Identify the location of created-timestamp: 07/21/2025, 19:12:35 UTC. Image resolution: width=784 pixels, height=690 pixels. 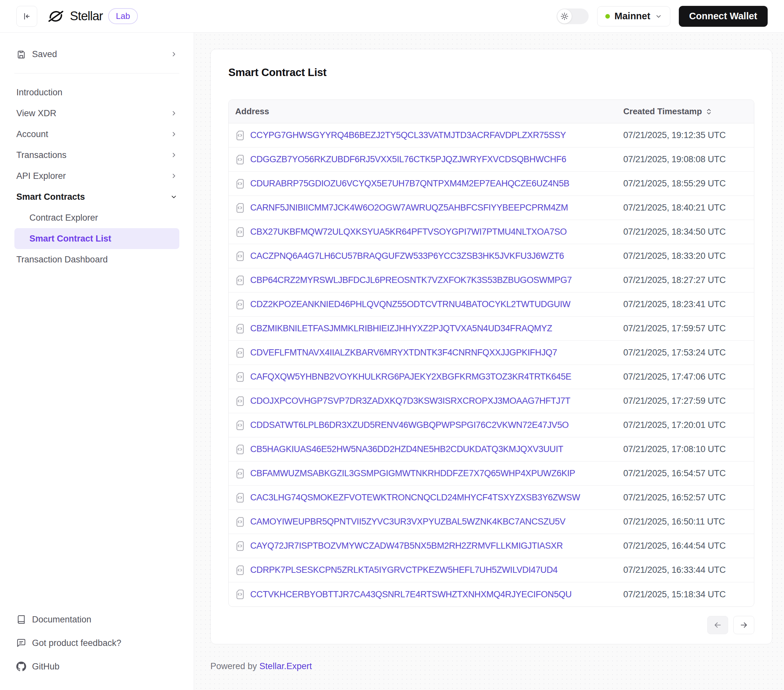
(674, 135).